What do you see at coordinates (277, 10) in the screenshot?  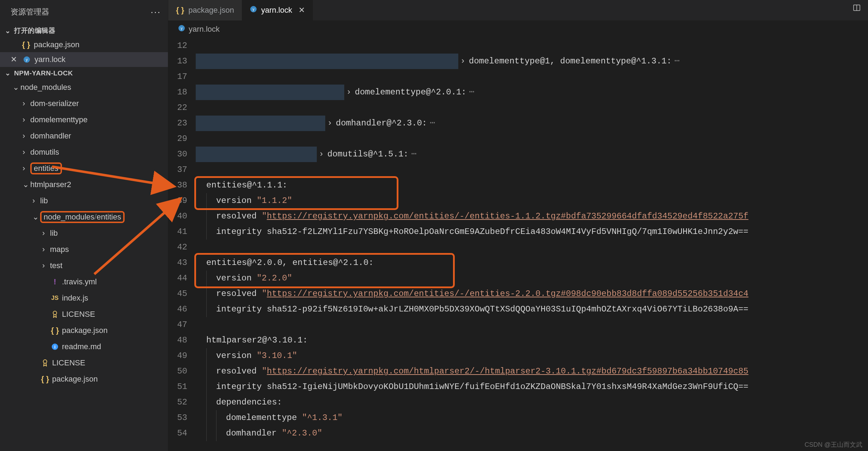 I see `tab-yarn-lock: y yarn.lock ✕` at bounding box center [277, 10].